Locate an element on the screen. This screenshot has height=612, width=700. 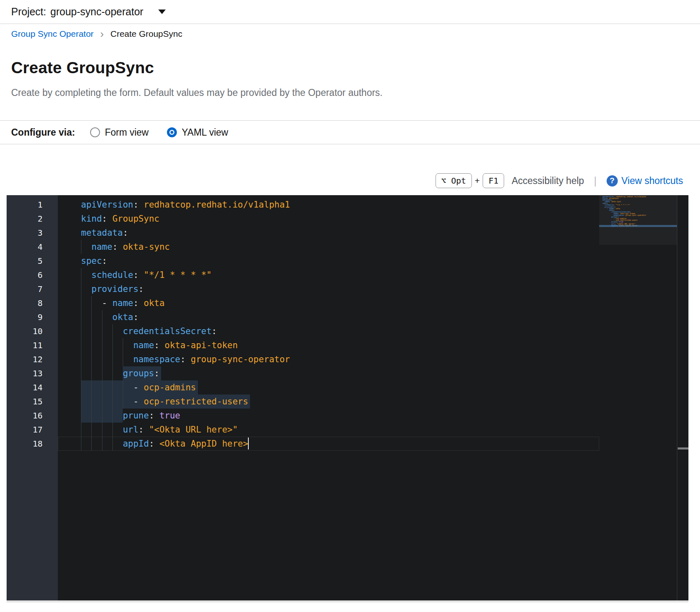
line-number: 2 is located at coordinates (32, 219).